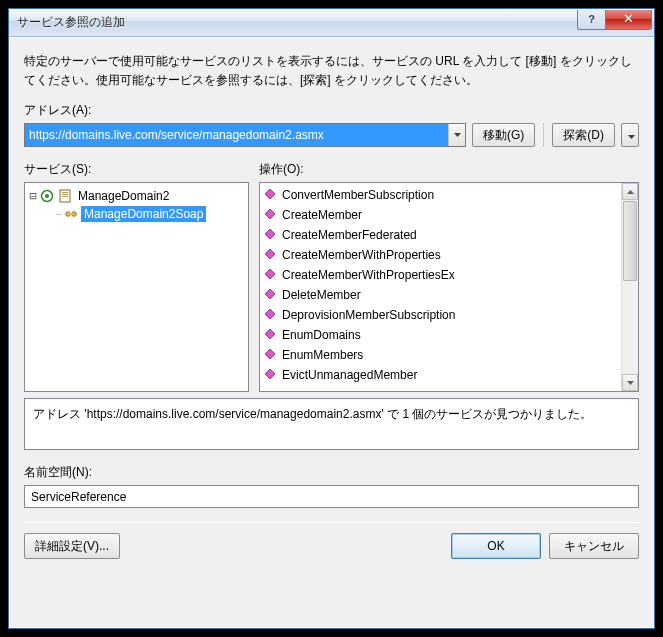 Image resolution: width=663 pixels, height=637 pixels. Describe the element at coordinates (144, 214) in the screenshot. I see `tree-child-label: ManageDomain2Soap` at that location.